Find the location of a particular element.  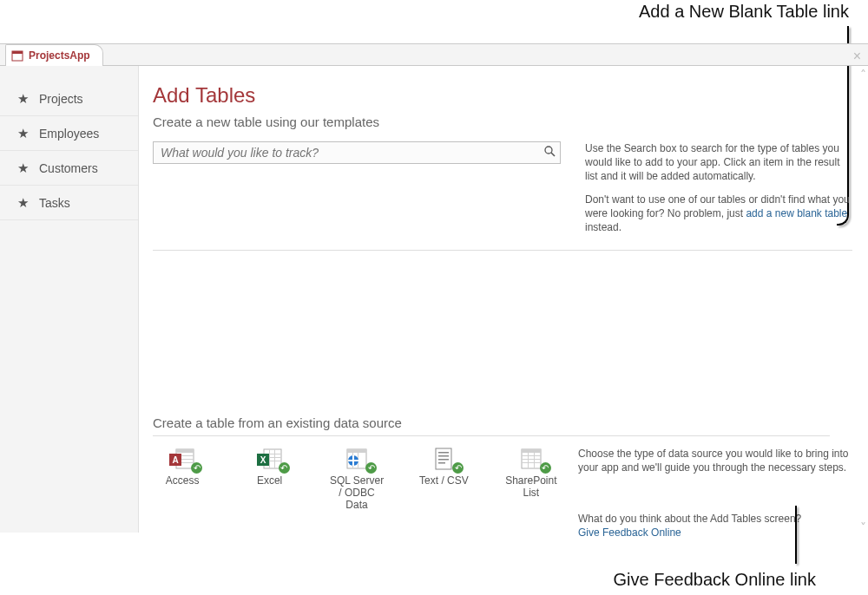

existing-source-heading: Create a table from an existing data sou… is located at coordinates (491, 426).